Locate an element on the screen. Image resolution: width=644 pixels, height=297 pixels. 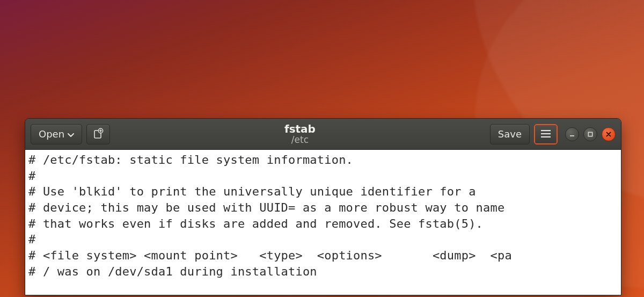
hamburger-menu-button is located at coordinates (546, 134).